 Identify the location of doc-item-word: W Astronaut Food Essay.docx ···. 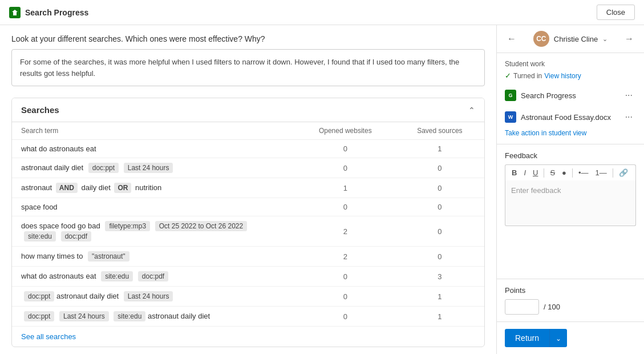
(570, 117).